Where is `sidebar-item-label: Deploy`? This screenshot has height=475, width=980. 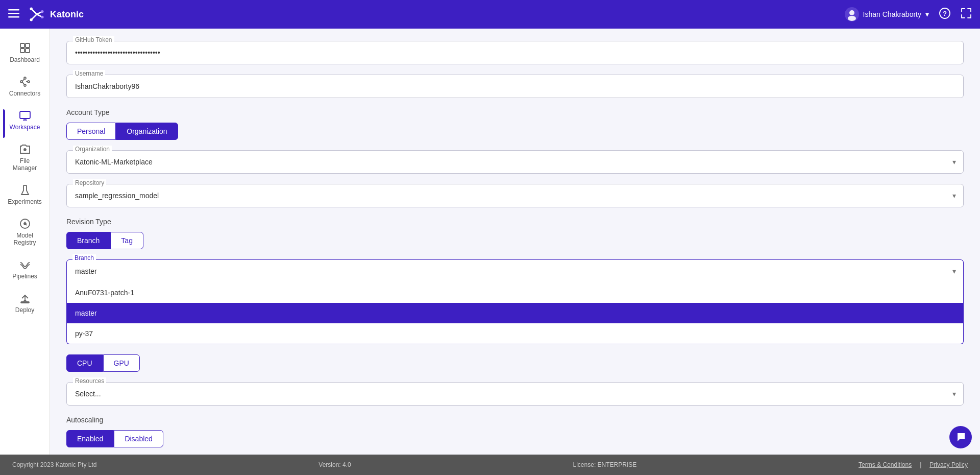 sidebar-item-label: Deploy is located at coordinates (24, 310).